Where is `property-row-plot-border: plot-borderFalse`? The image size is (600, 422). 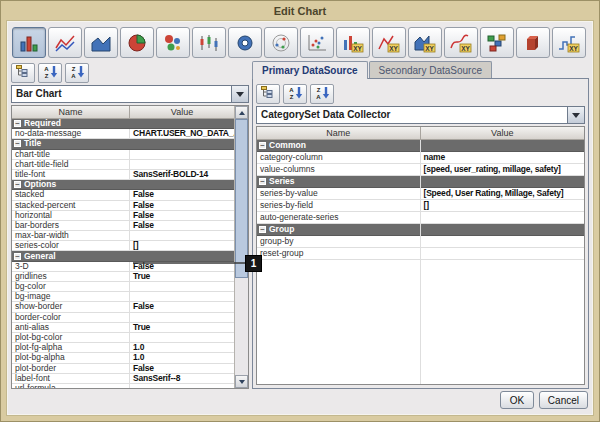 property-row-plot-border: plot-borderFalse is located at coordinates (123, 369).